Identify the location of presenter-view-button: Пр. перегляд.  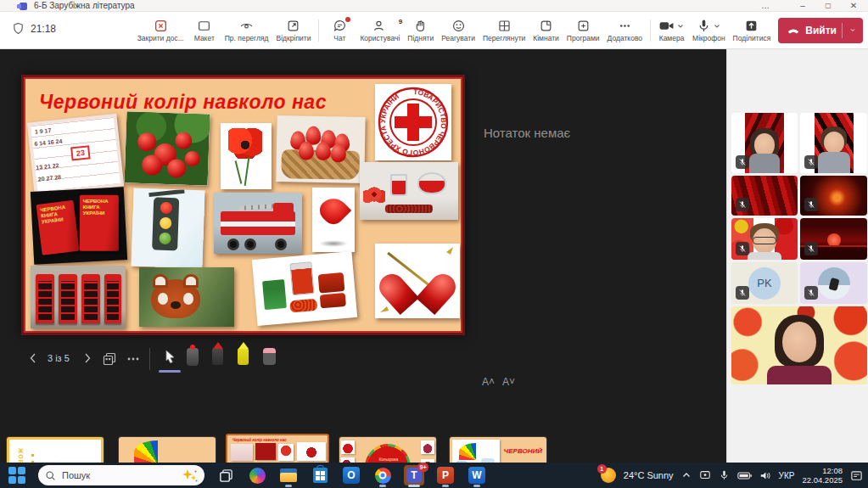
(247, 31).